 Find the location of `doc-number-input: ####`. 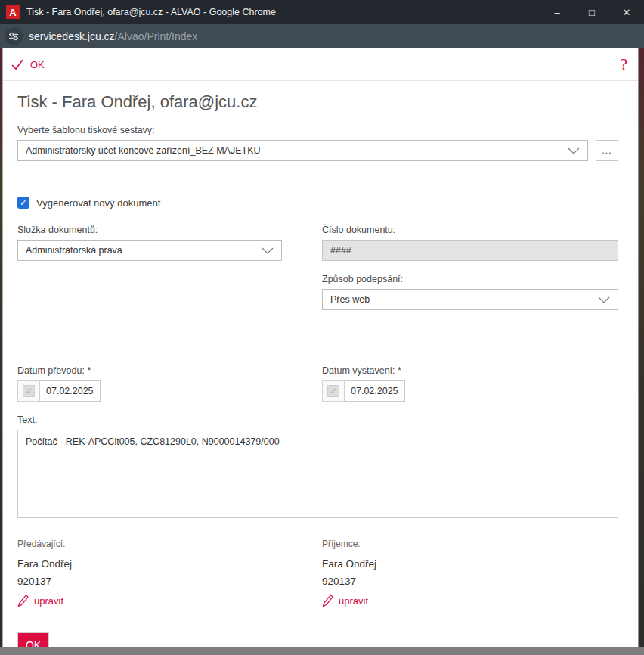

doc-number-input: #### is located at coordinates (470, 250).